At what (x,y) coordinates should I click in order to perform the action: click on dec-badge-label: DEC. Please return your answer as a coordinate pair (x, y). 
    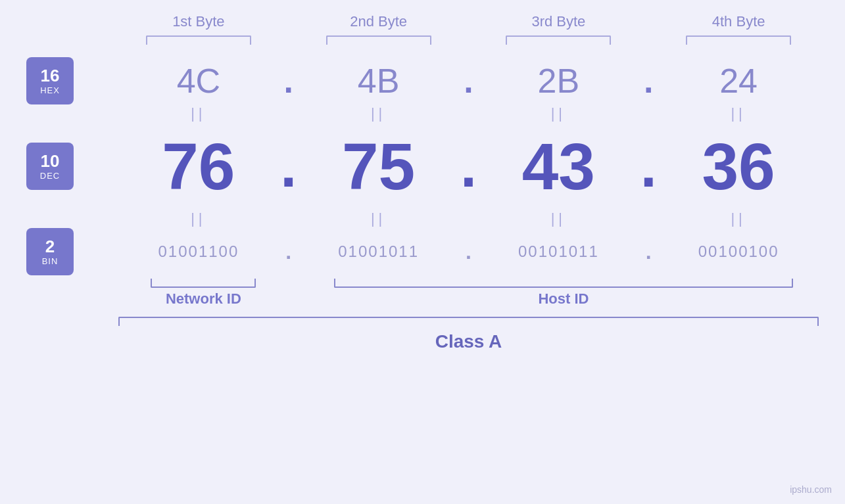
    Looking at the image, I should click on (50, 176).